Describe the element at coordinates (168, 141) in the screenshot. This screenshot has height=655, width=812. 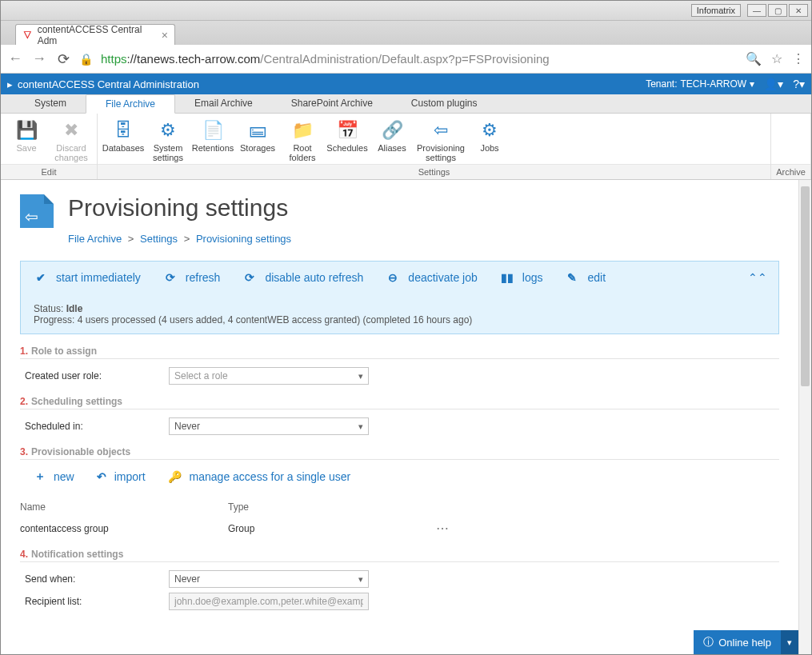
I see `ribbon-system-settings-button: ⚙System settings` at that location.